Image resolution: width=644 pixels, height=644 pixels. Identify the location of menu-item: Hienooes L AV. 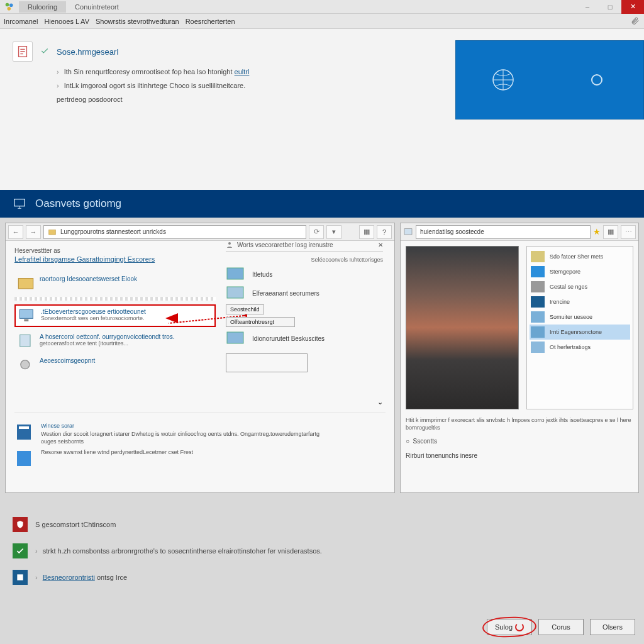
(67, 21).